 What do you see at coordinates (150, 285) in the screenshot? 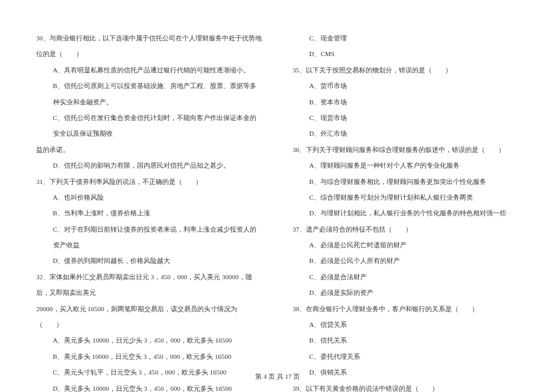
I see `question-32: 32、宋体如果外汇交易员即期卖出日元 3，450，000，买入美元 30000，…` at bounding box center [150, 285].